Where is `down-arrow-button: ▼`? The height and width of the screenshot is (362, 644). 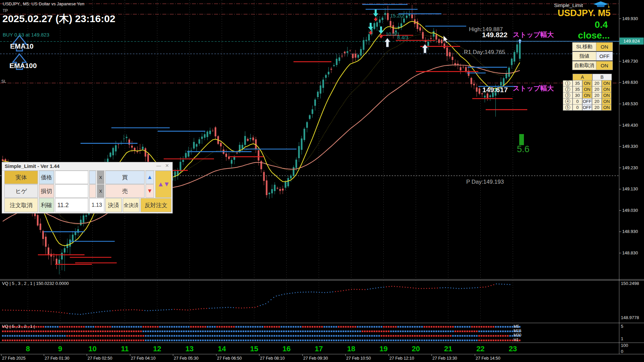
down-arrow-button: ▼ is located at coordinates (150, 191).